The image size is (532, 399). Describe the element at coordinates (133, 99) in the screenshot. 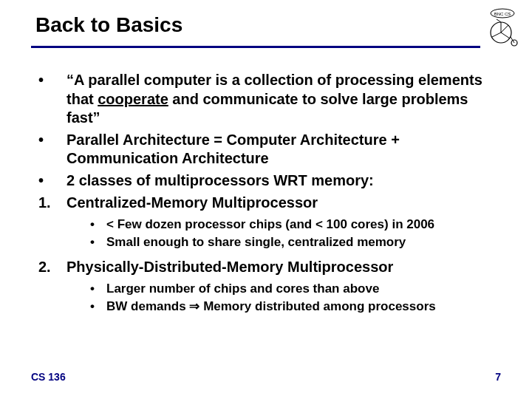

I see `underlined-word: cooperate` at that location.